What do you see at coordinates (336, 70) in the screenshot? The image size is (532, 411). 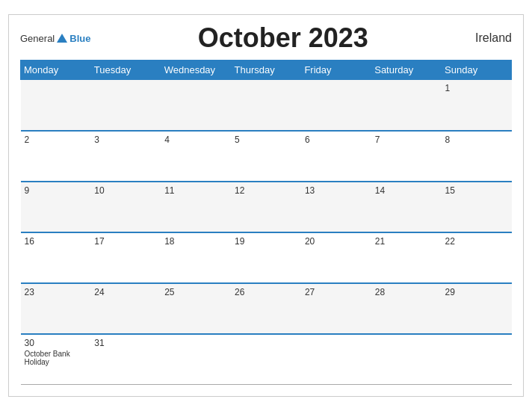 I see `header-friday: Friday` at bounding box center [336, 70].